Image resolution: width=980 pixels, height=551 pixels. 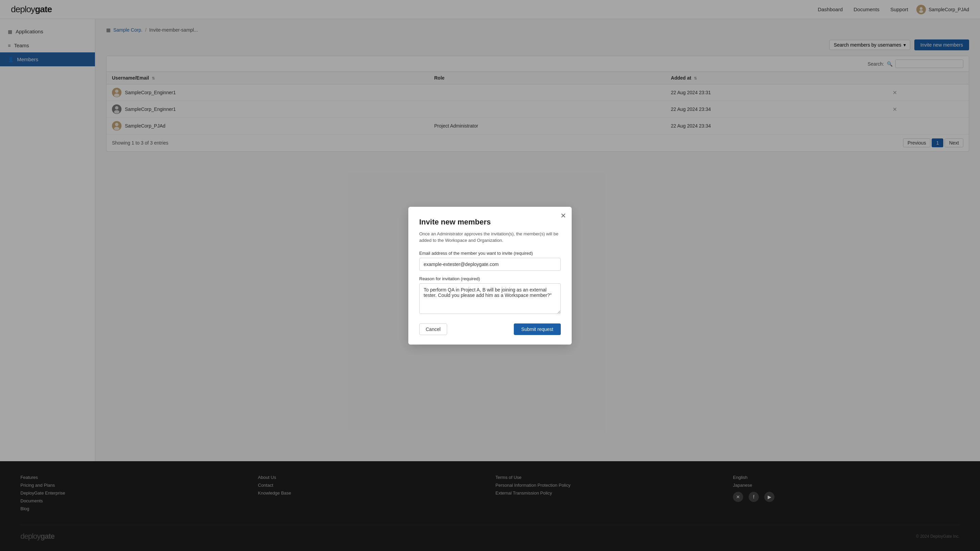 I want to click on modal-subtitle: Once an Administrator approves the invit…, so click(x=490, y=237).